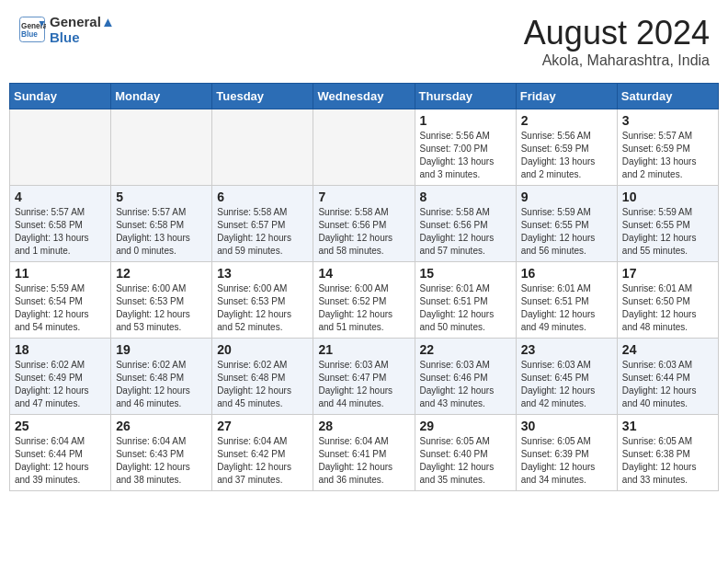 The height and width of the screenshot is (563, 728). What do you see at coordinates (61, 461) in the screenshot?
I see `day-info: Sunrise: 6:04 AM Sunset: 6:44 PM Dayligh…` at bounding box center [61, 461].